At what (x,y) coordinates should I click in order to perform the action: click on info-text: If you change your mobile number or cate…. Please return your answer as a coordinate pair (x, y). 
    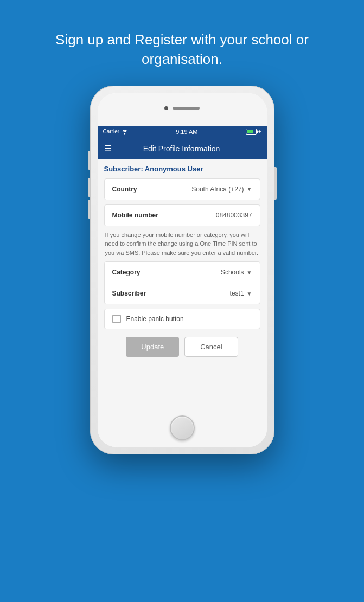
    Looking at the image, I should click on (182, 244).